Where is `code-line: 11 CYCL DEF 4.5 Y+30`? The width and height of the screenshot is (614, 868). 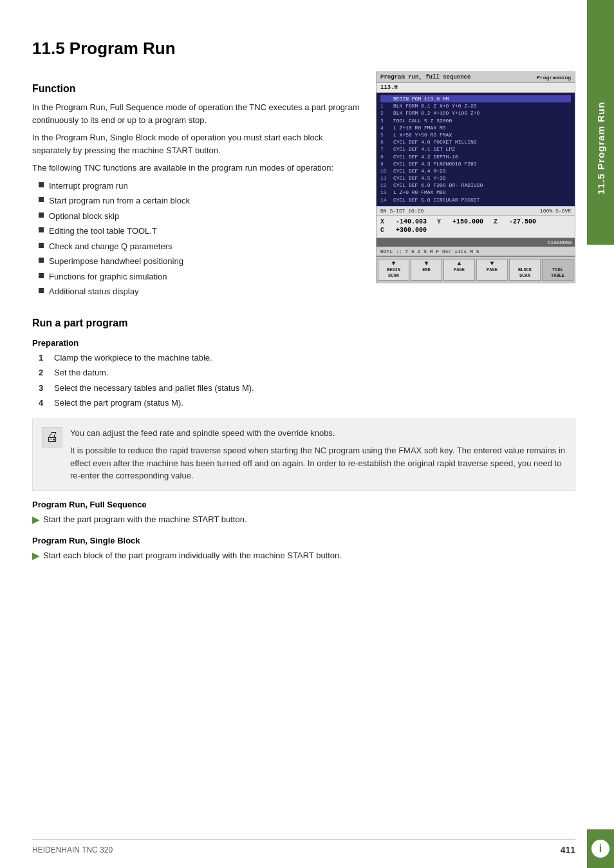 code-line: 11 CYCL DEF 4.5 Y+30 is located at coordinates (476, 178).